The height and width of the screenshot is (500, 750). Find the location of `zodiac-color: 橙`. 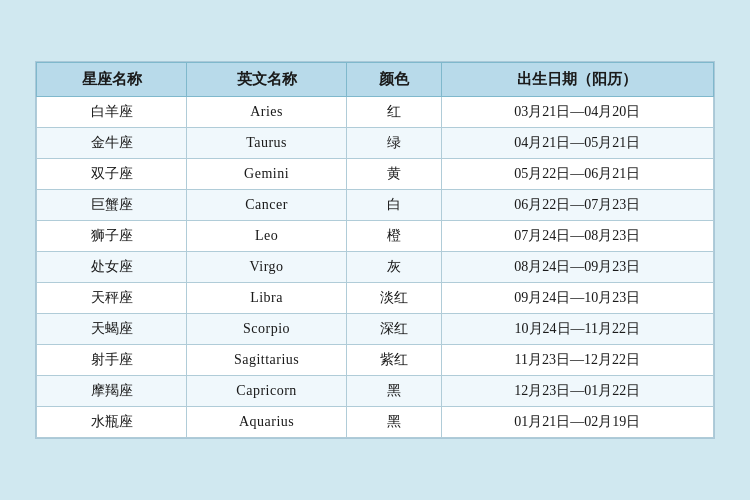

zodiac-color: 橙 is located at coordinates (394, 236).